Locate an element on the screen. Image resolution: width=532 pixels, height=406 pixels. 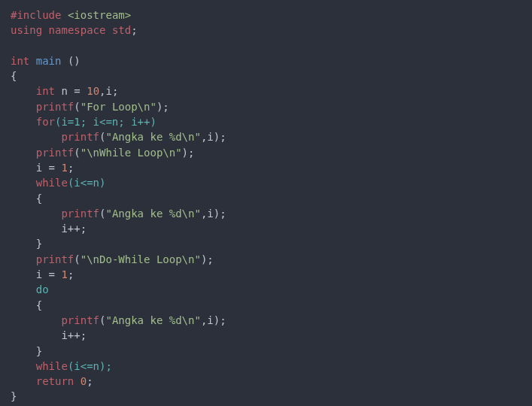
parens: () is located at coordinates (74, 61).